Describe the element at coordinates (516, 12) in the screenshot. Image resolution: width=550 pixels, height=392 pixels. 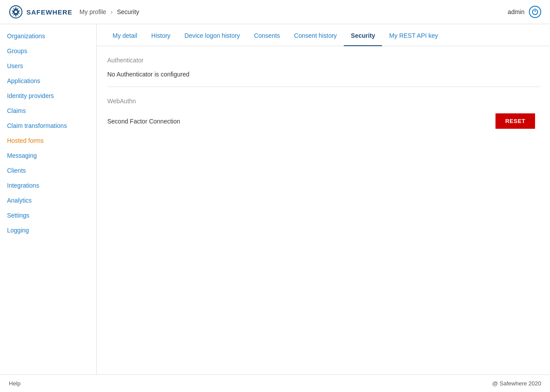
I see `user-name: admin` at that location.